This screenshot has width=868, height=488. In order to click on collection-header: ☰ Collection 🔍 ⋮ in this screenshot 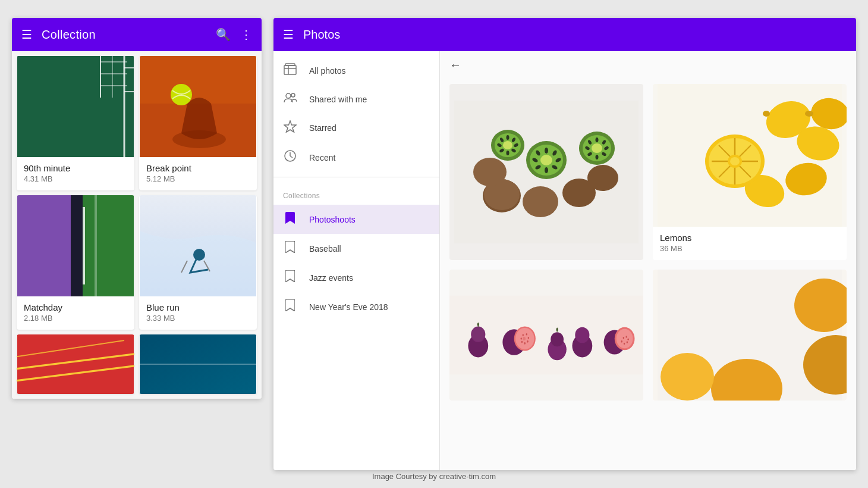, I will do `click(137, 35)`.